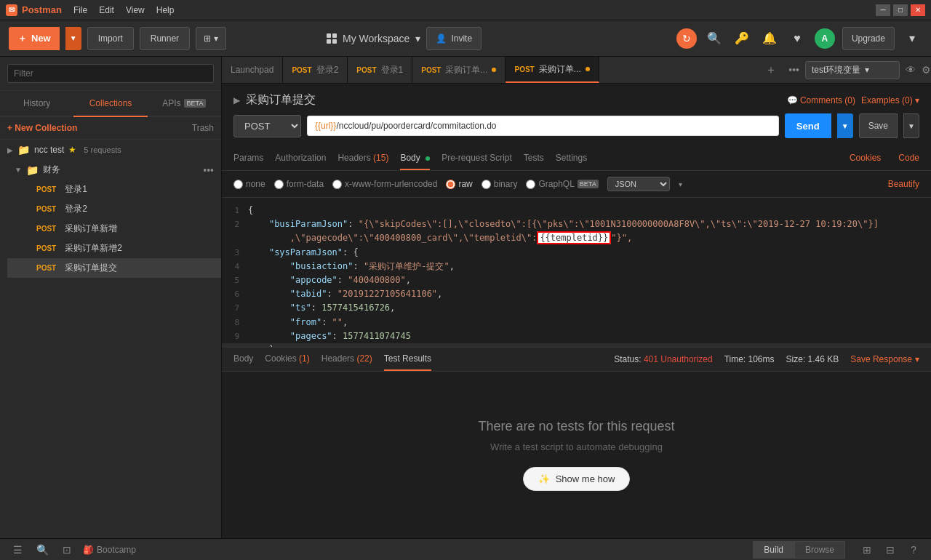 The width and height of the screenshot is (931, 560). Describe the element at coordinates (884, 359) in the screenshot. I see `save-response-button: Save Response ▾` at that location.